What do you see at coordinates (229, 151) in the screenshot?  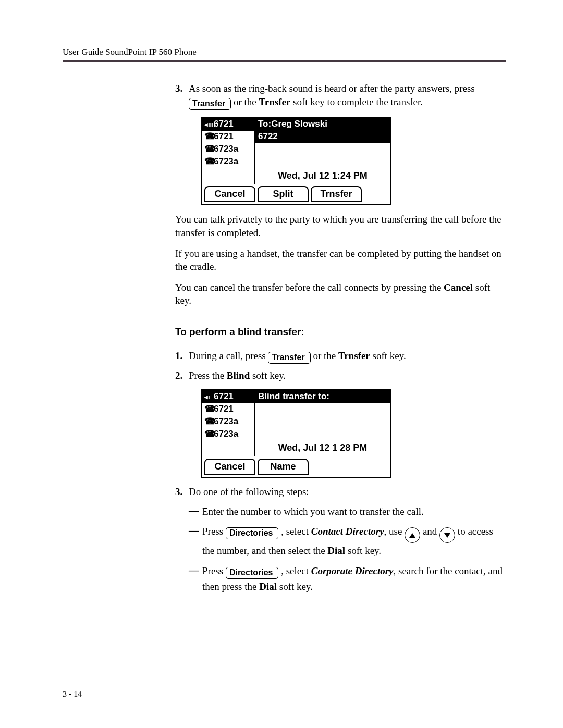 I see `line-list: ◂ıııı6721 ☎6721 ☎6723a ☎6723a` at bounding box center [229, 151].